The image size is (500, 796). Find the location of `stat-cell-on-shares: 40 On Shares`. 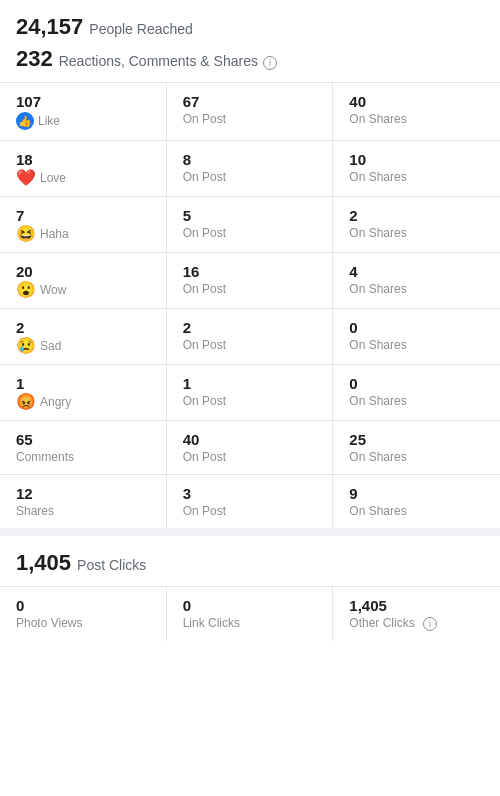

stat-cell-on-shares: 40 On Shares is located at coordinates (416, 112).